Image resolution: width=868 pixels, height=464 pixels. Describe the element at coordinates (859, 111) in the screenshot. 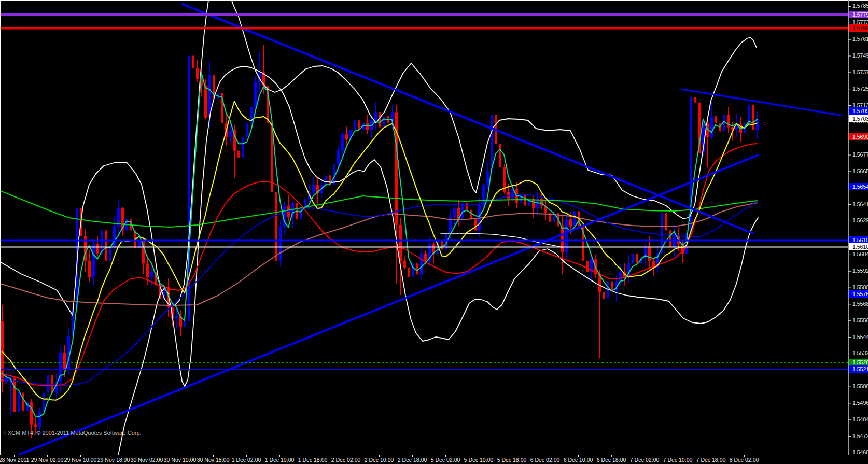

I see `price-label-chip-1.57090: 1.57090` at that location.